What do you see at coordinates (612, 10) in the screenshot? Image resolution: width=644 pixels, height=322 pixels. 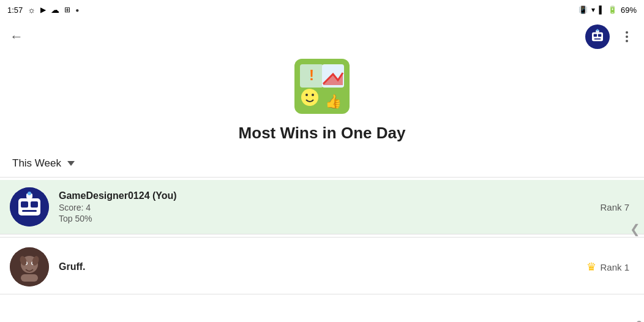 I see `battery-icon: 🔋` at bounding box center [612, 10].